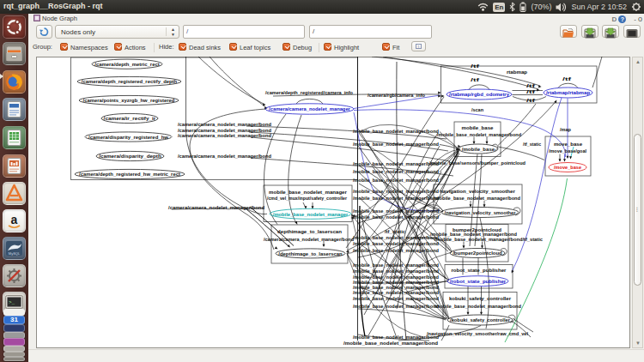  Describe the element at coordinates (311, 214) in the screenshot. I see `svg-text: /mobile_base_nodelet_manager` at that location.